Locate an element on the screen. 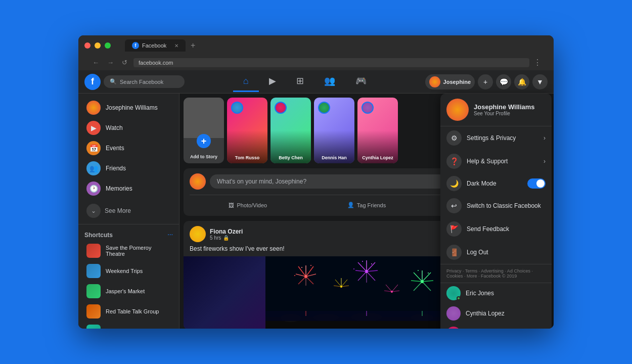  sidebar-item-events: 📅 Events is located at coordinates (128, 148).